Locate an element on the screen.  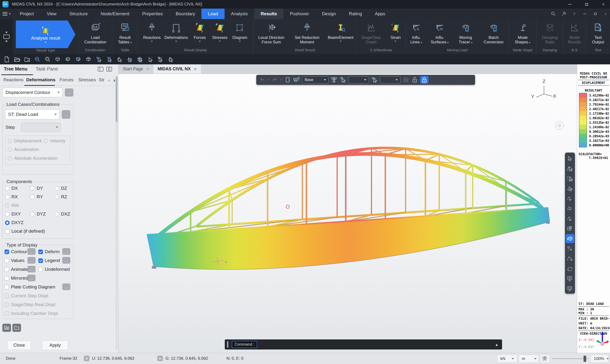
result-tables-button: T Result Tables is located at coordinates (125, 33).